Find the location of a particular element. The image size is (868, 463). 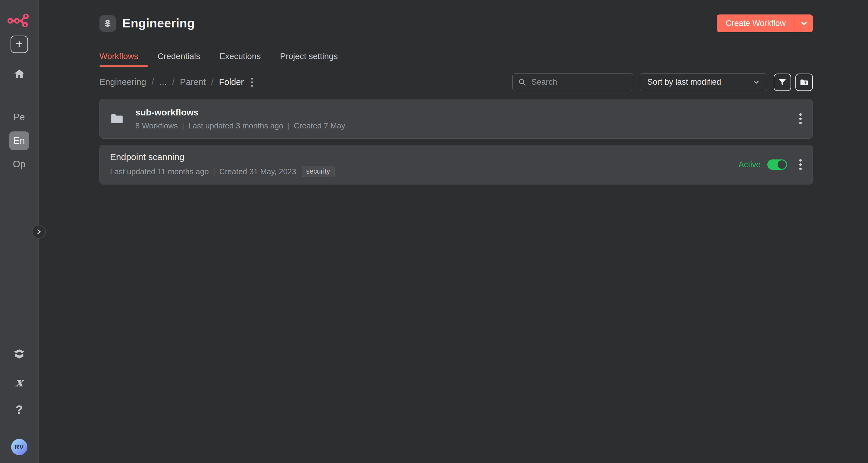

active-toggle is located at coordinates (777, 164).